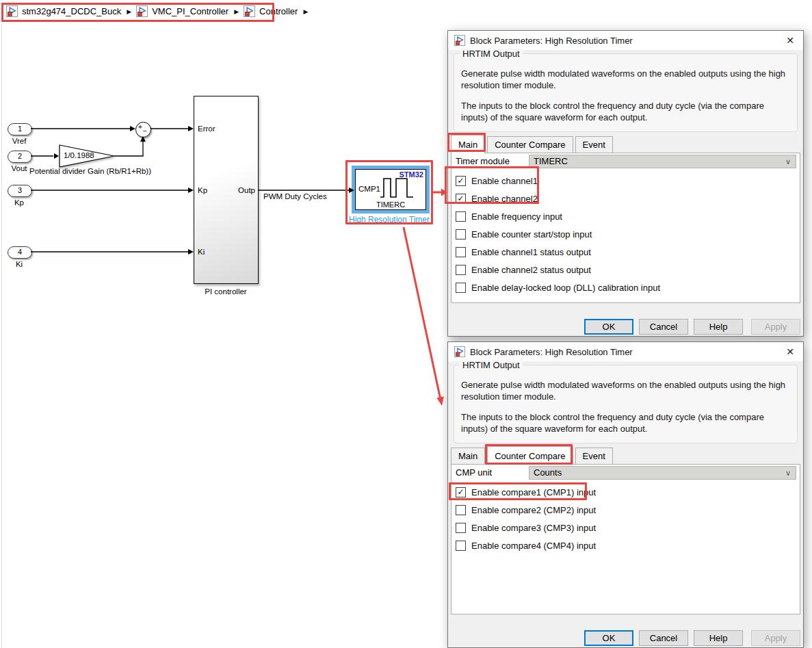 Image resolution: width=812 pixels, height=648 pixels. Describe the element at coordinates (20, 191) in the screenshot. I see `inport-kp: 3` at that location.